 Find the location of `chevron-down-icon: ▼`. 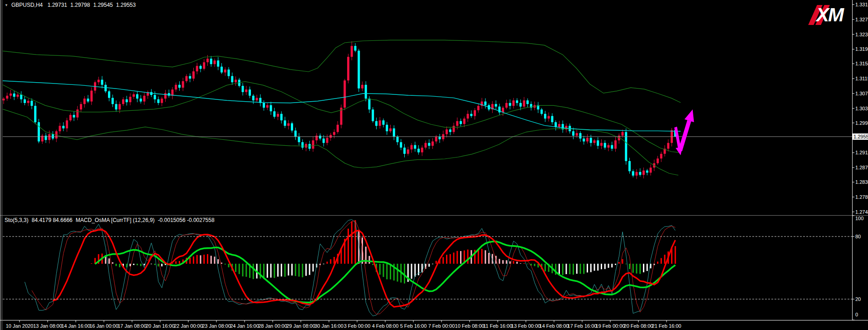

chevron-down-icon: ▼ is located at coordinates (6, 5).